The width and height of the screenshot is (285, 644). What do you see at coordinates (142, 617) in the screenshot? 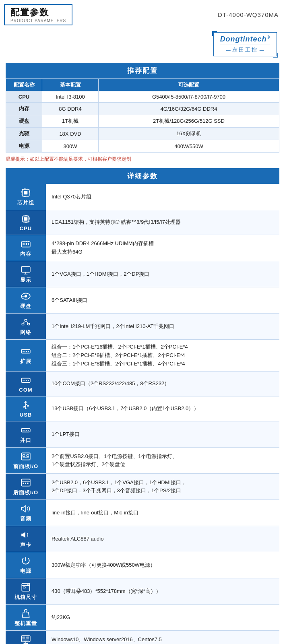
I see `detail-row: 整机重量约23KG` at bounding box center [142, 617].